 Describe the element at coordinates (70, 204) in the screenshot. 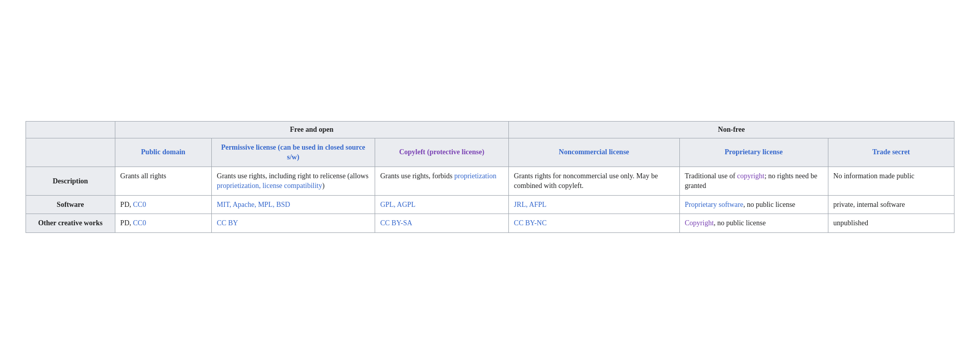

I see `row-label-software: Software` at that location.